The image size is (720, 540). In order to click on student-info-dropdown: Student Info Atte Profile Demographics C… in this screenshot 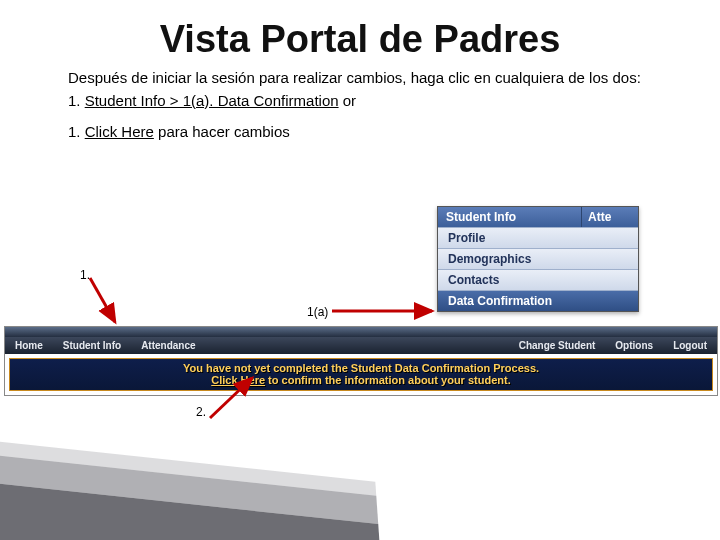, I will do `click(538, 259)`.